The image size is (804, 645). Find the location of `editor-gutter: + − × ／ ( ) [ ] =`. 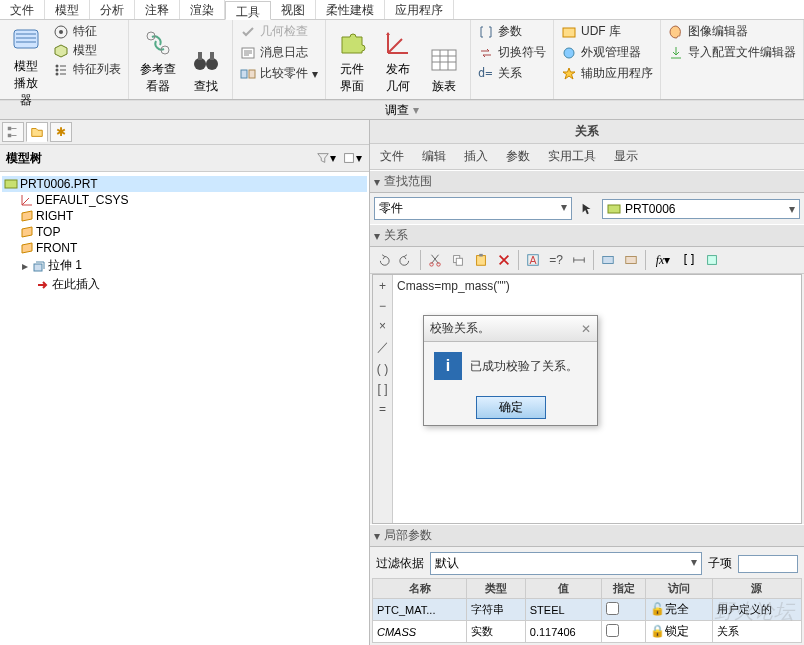

editor-gutter: + − × ／ ( ) [ ] = is located at coordinates (383, 399).